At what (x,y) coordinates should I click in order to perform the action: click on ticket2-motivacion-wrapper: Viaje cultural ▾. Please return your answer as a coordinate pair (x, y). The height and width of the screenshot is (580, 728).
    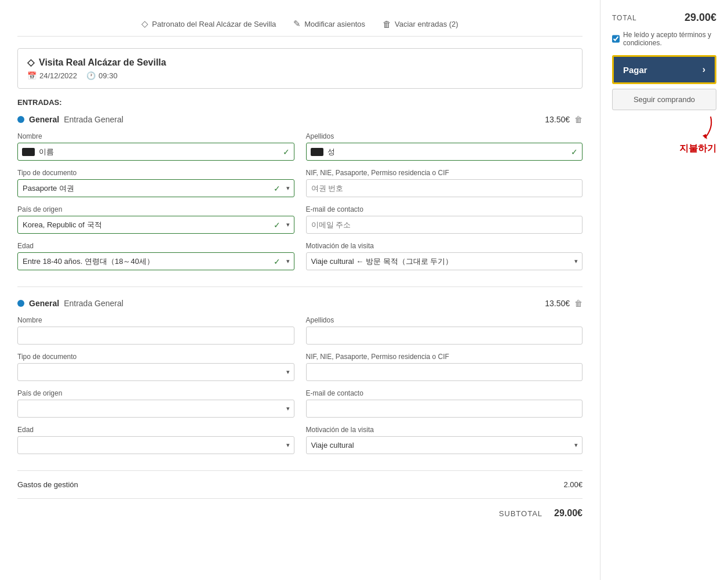
    Looking at the image, I should click on (445, 445).